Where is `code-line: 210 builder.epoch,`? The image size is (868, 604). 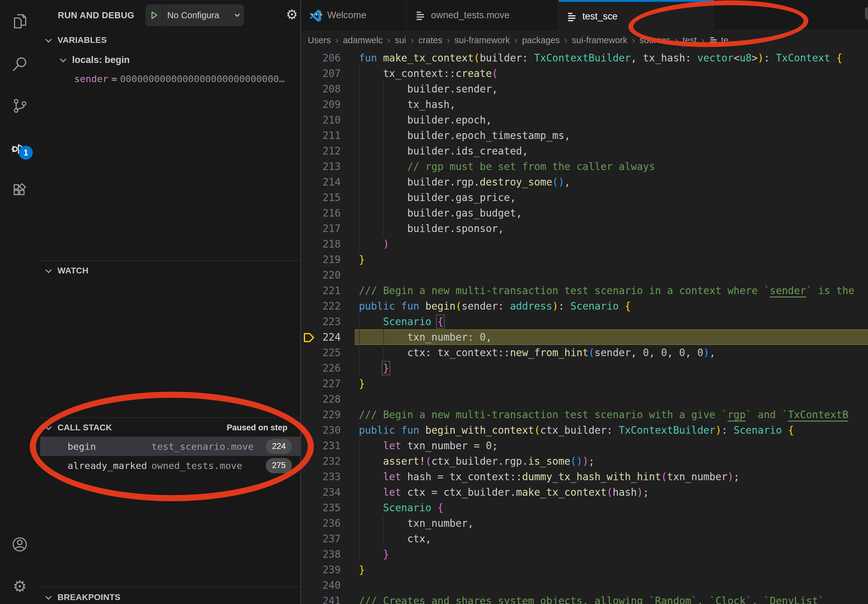
code-line: 210 builder.epoch, is located at coordinates (584, 120).